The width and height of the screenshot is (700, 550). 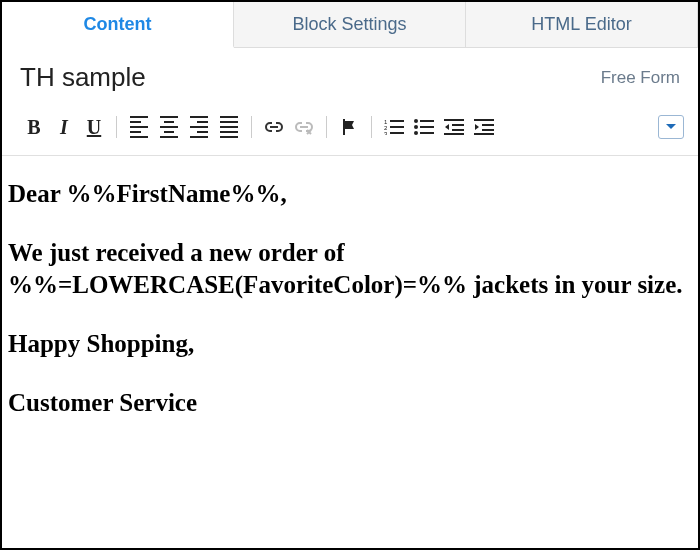 I want to click on align-left-icon, so click(x=139, y=127).